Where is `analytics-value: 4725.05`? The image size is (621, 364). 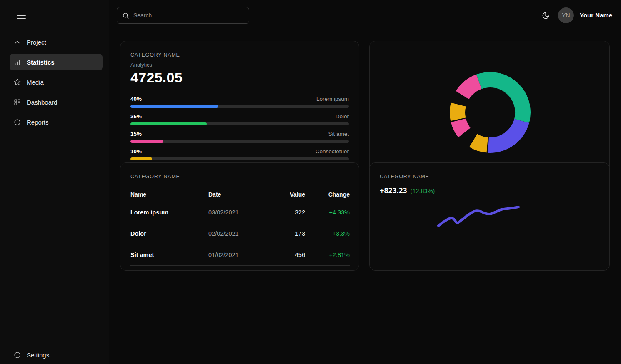
analytics-value: 4725.05 is located at coordinates (240, 77).